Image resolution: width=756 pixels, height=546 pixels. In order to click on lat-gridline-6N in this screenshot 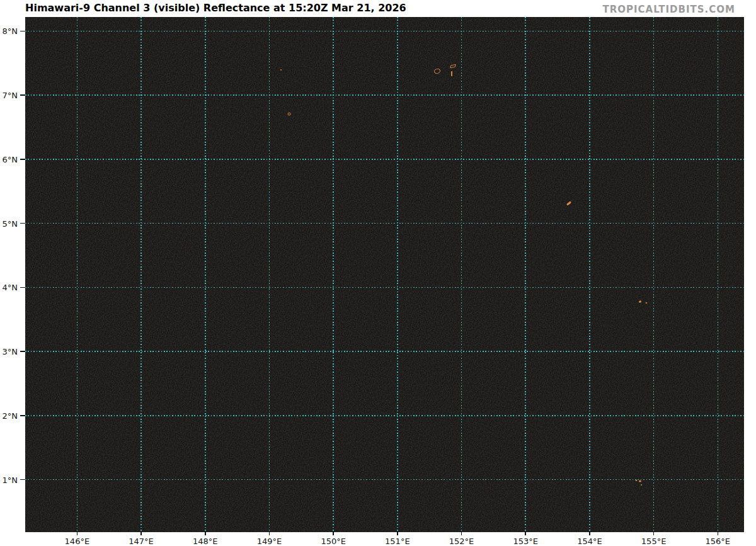, I will do `click(384, 159)`.